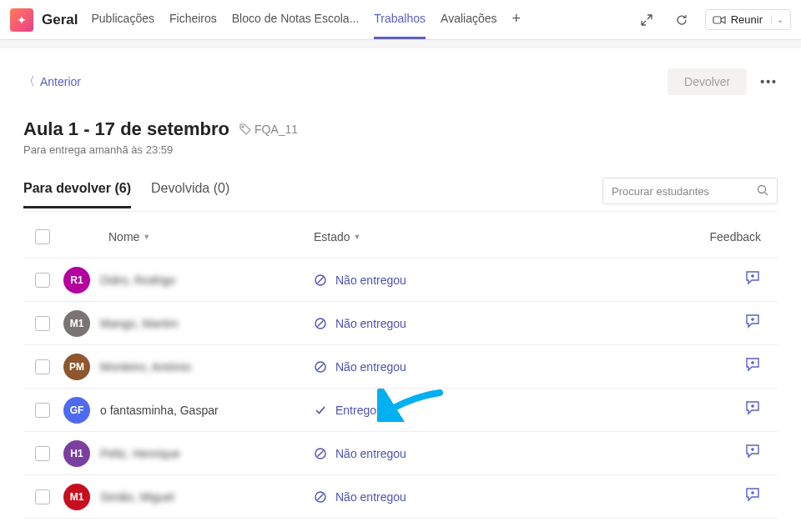 This screenshot has width=801, height=532. What do you see at coordinates (682, 20) in the screenshot?
I see `refresh-icon` at bounding box center [682, 20].